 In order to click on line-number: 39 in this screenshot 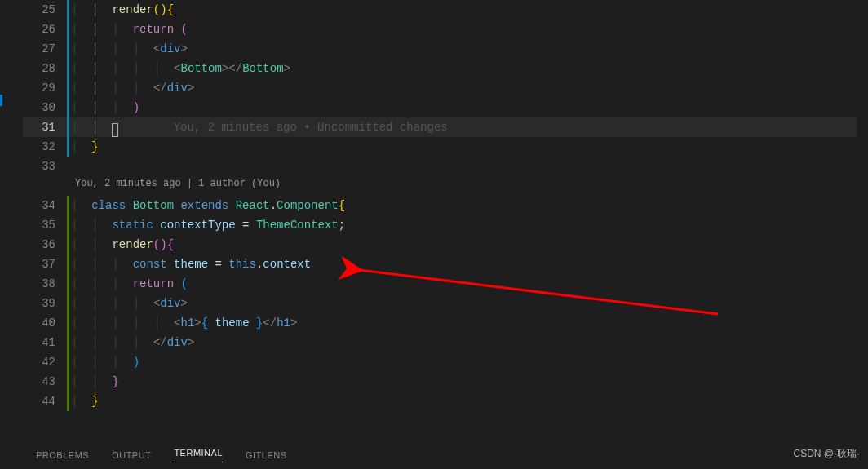, I will do `click(45, 303)`.